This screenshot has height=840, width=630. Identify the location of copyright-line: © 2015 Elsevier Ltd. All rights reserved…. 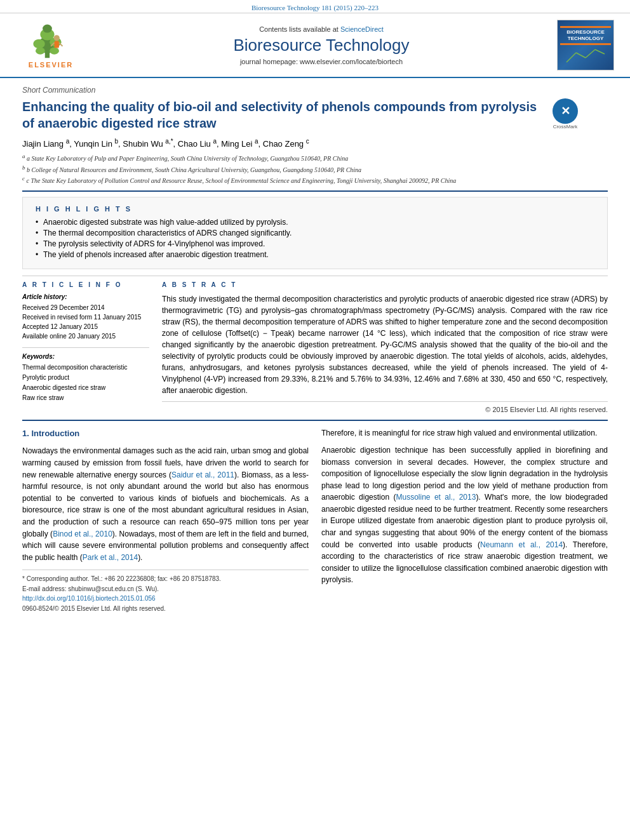
(385, 408).